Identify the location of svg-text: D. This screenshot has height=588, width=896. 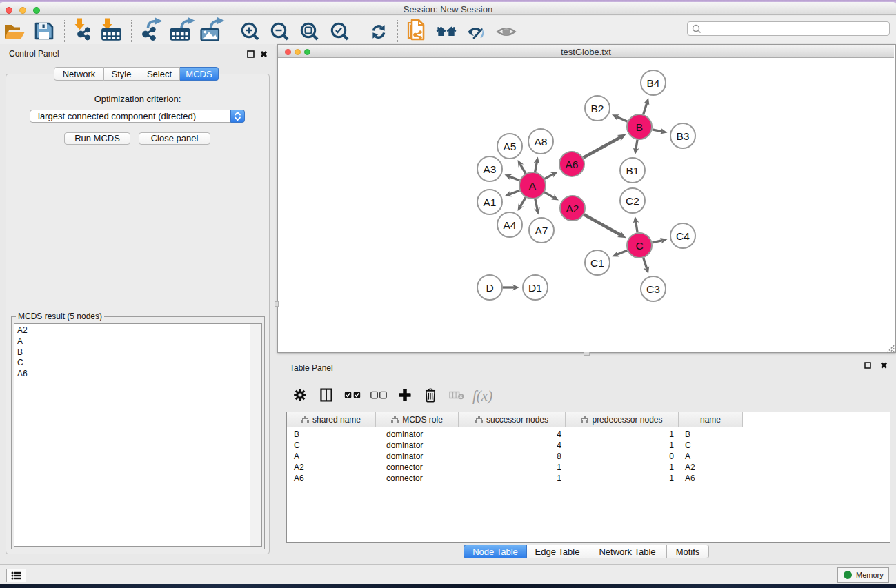
(490, 288).